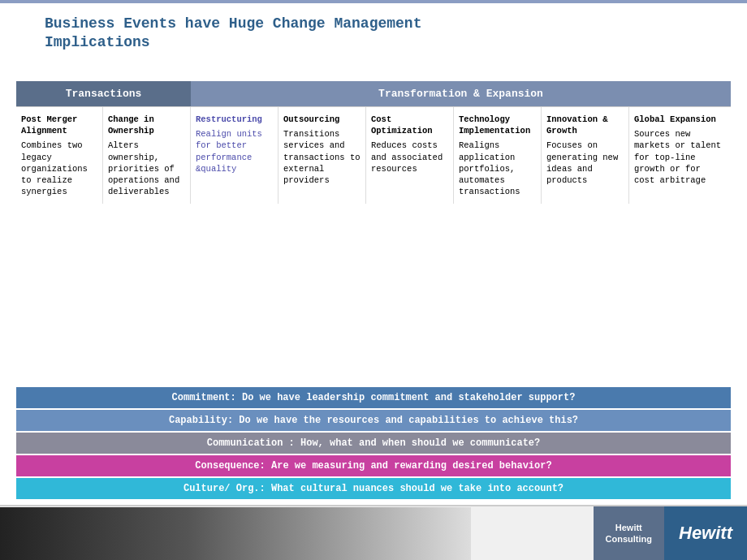  I want to click on banner-consequence: Consequence: Are we measuring and reward…, so click(374, 466).